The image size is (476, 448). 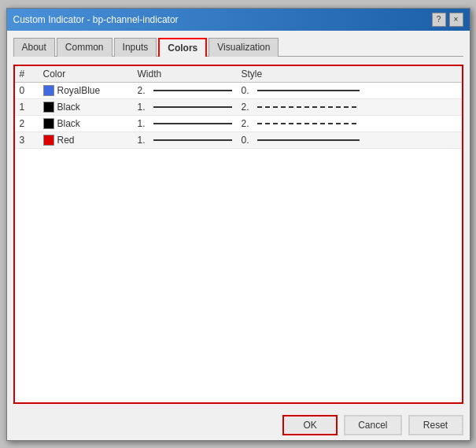 I want to click on table-header-row: # Color Width Style, so click(x=238, y=74).